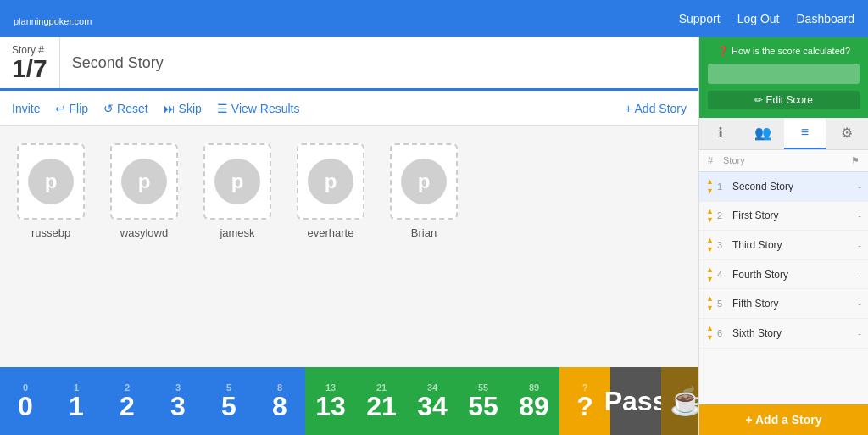  I want to click on story-list-name: Sixth Story, so click(795, 333).